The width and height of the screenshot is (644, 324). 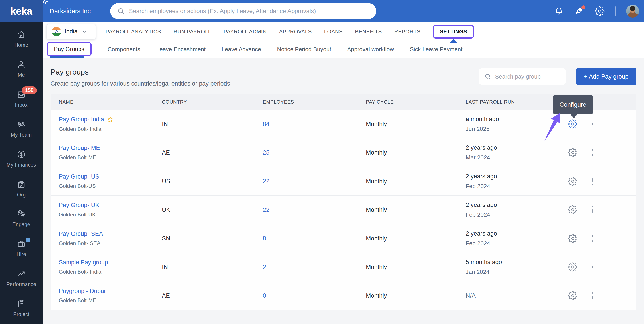 What do you see at coordinates (124, 50) in the screenshot?
I see `subtab-components: Components` at bounding box center [124, 50].